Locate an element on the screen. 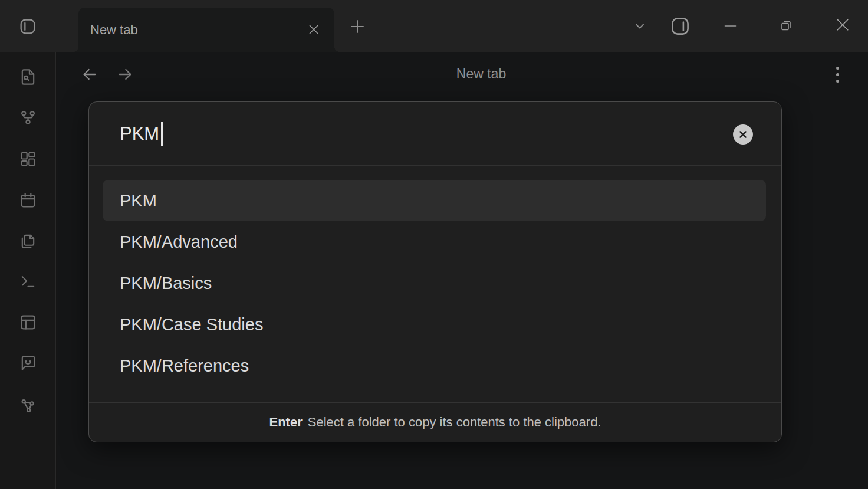 The height and width of the screenshot is (489, 868). graph-network-button is located at coordinates (28, 405).